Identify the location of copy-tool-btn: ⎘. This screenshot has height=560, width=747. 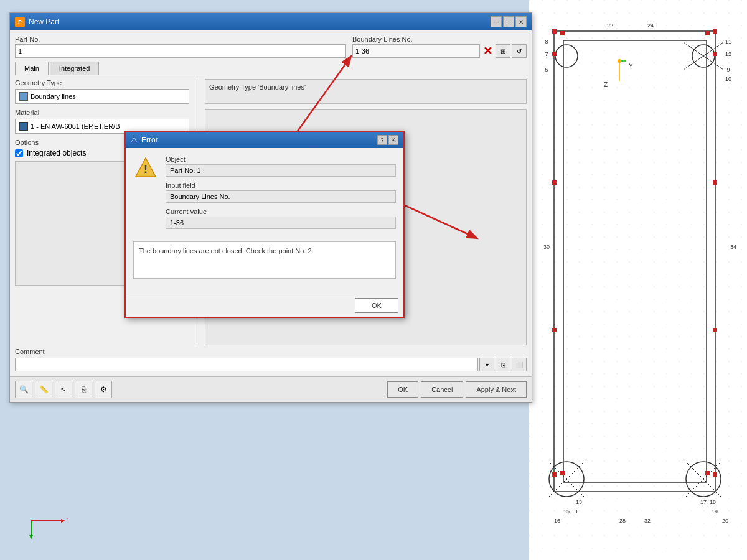
(83, 390).